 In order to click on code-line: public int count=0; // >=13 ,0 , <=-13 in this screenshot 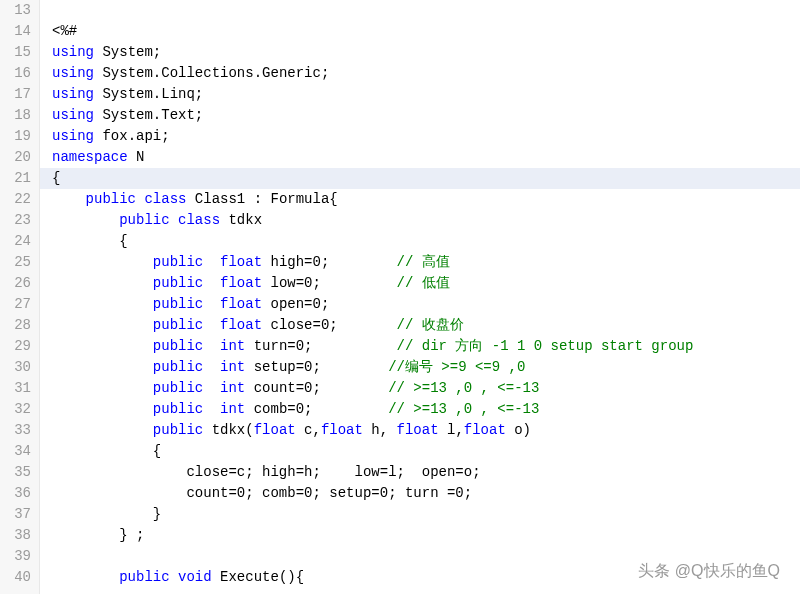, I will do `click(426, 388)`.